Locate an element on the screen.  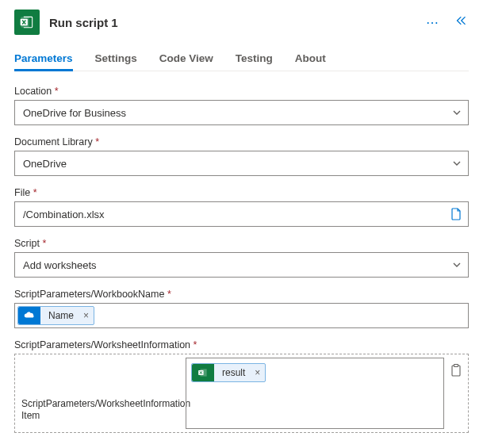
workbookname-input: Name × is located at coordinates (241, 316).